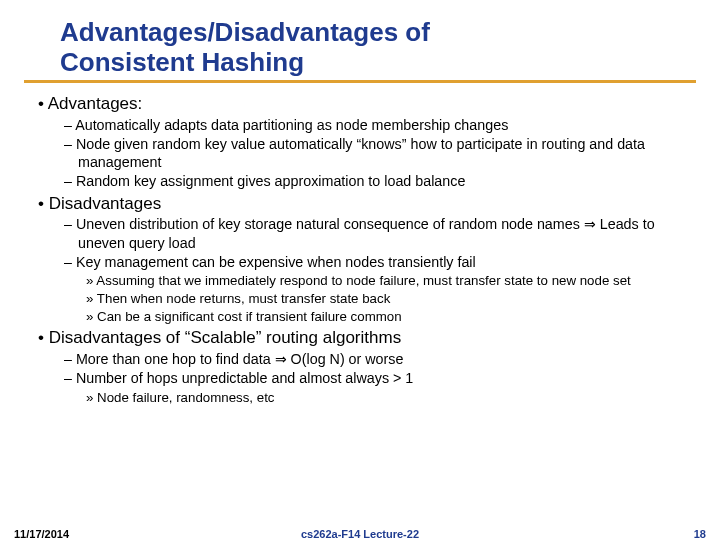 The width and height of the screenshot is (720, 540). What do you see at coordinates (360, 104) in the screenshot?
I see `bullet-advantages-heading: Advantages:` at bounding box center [360, 104].